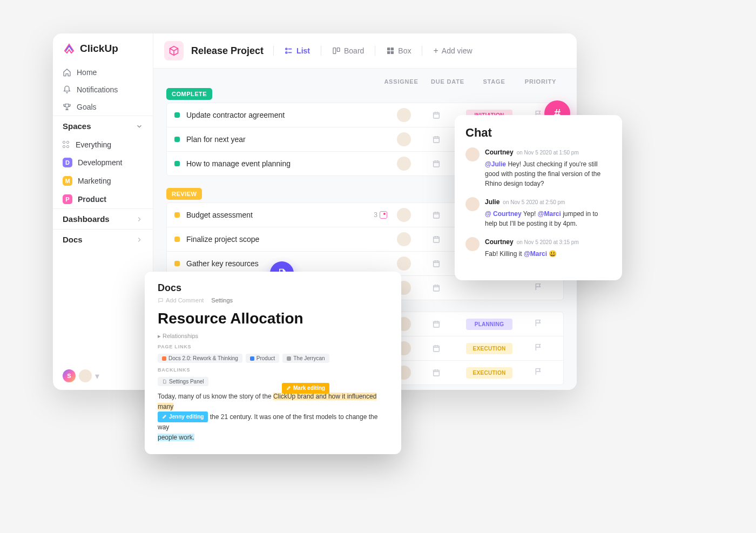  What do you see at coordinates (200, 359) in the screenshot?
I see `page-link-chip: Docs 2.0: Rework & Thinking` at bounding box center [200, 359].